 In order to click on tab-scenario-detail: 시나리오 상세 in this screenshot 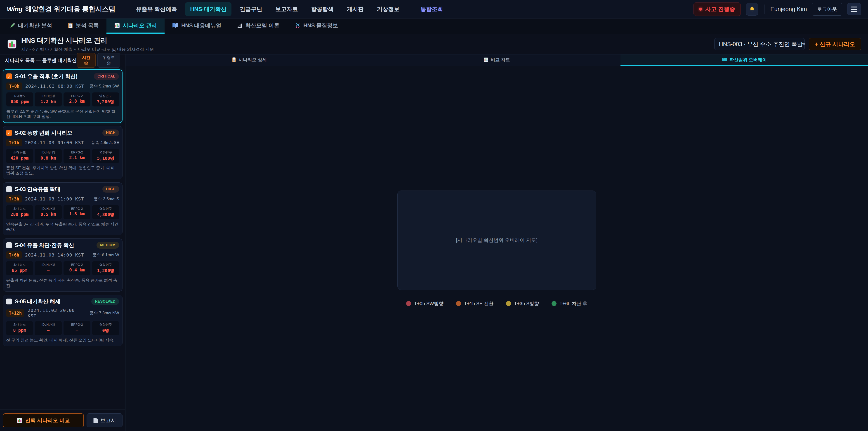, I will do `click(249, 60)`.